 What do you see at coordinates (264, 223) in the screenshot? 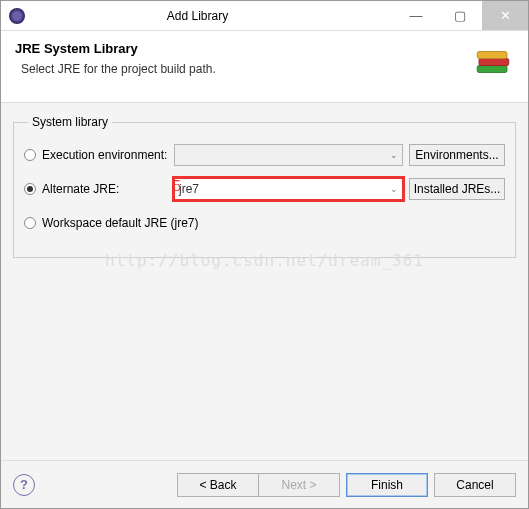
I see `row-workspace-default: Workspace default JRE (jre7)` at bounding box center [264, 223].